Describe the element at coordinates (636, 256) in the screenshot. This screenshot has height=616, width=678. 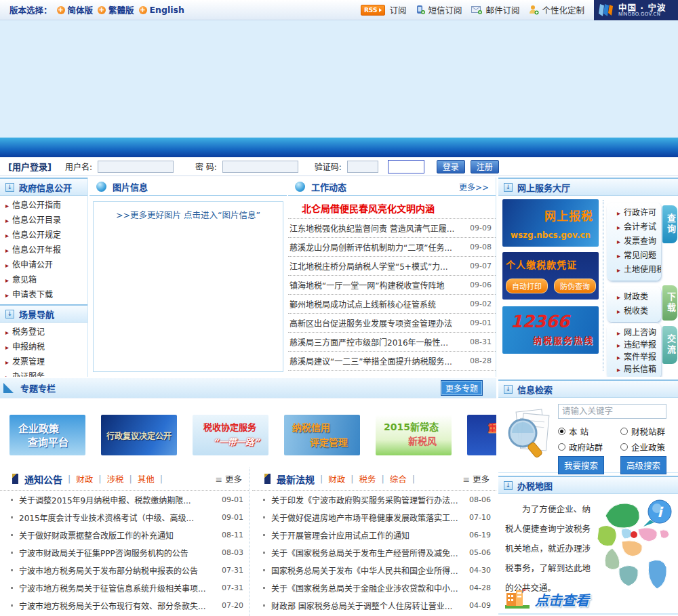
I see `service-link: 常见问题` at that location.